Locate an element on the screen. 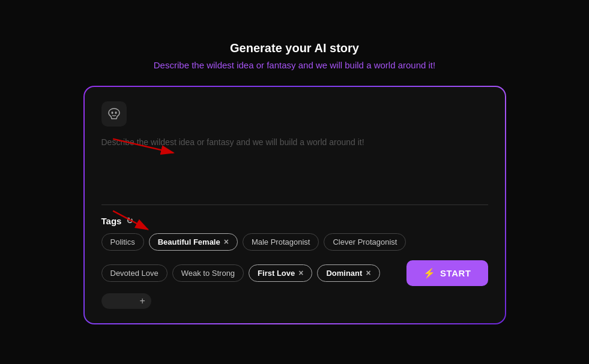 This screenshot has width=589, height=364. page-subtitle: Describe the wildest idea or fantasy and… is located at coordinates (294, 65).